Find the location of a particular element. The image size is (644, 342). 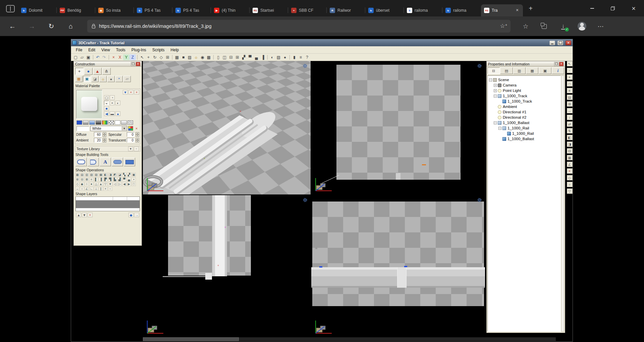

browser-tab: Srailoma is located at coordinates (423, 10).